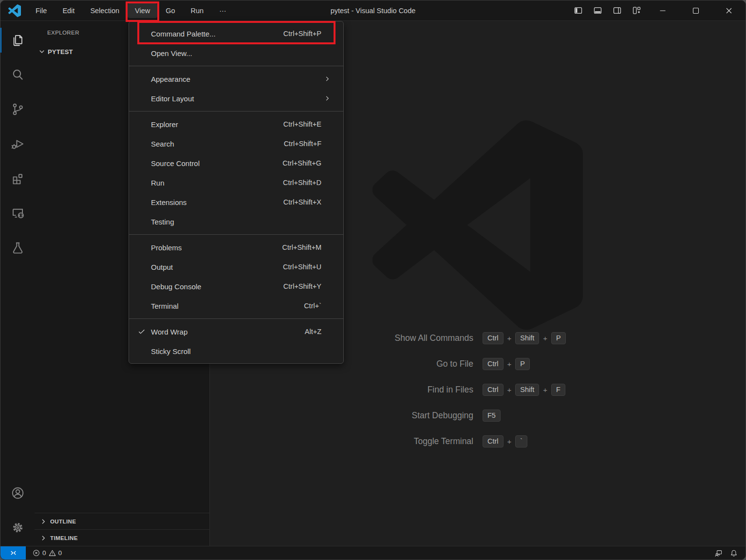  Describe the element at coordinates (217, 203) in the screenshot. I see `menu-item-label: Extensions` at that location.